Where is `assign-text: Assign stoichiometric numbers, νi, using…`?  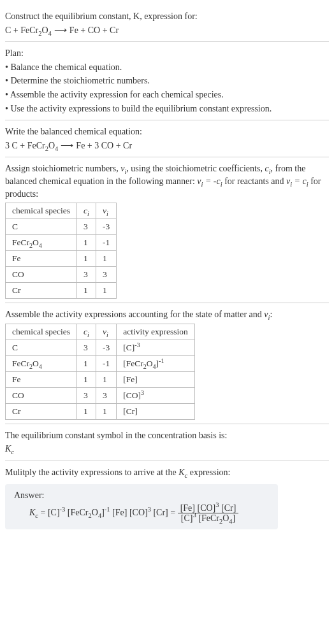 assign-text: Assign stoichiometric numbers, νi, using… is located at coordinates (167, 181).